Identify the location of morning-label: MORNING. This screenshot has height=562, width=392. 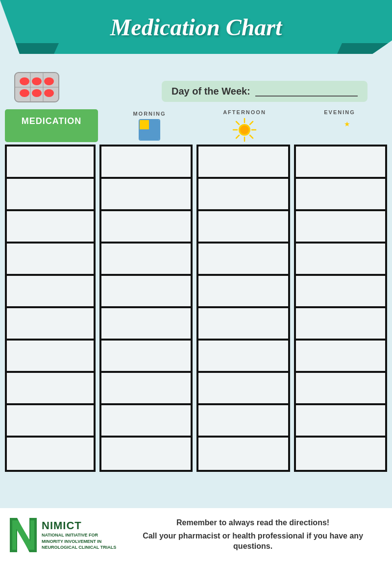
(149, 114).